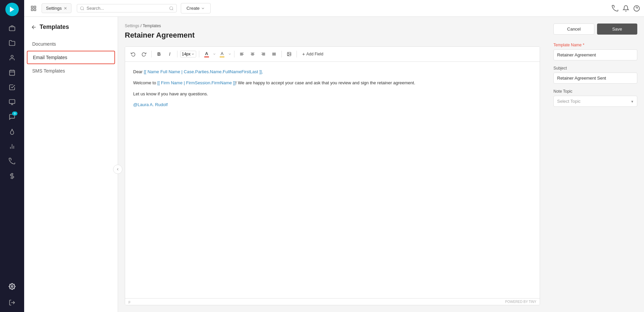 The height and width of the screenshot is (312, 644). Describe the element at coordinates (193, 54) in the screenshot. I see `font-size-chevron` at that location.